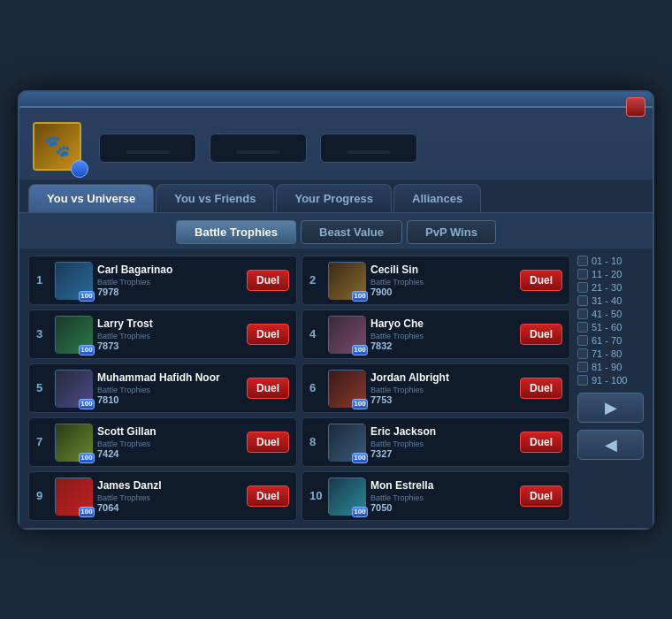 This screenshot has height=619, width=672. I want to click on player-card-9: 9 100 James Danzl Battle Trophies 7064 D…, so click(163, 496).